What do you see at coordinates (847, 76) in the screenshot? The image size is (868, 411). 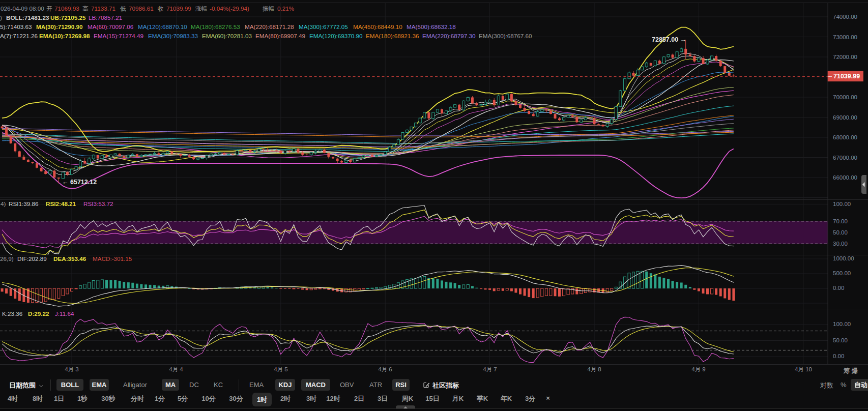 I see `svg-text: 71039.99` at bounding box center [847, 76].